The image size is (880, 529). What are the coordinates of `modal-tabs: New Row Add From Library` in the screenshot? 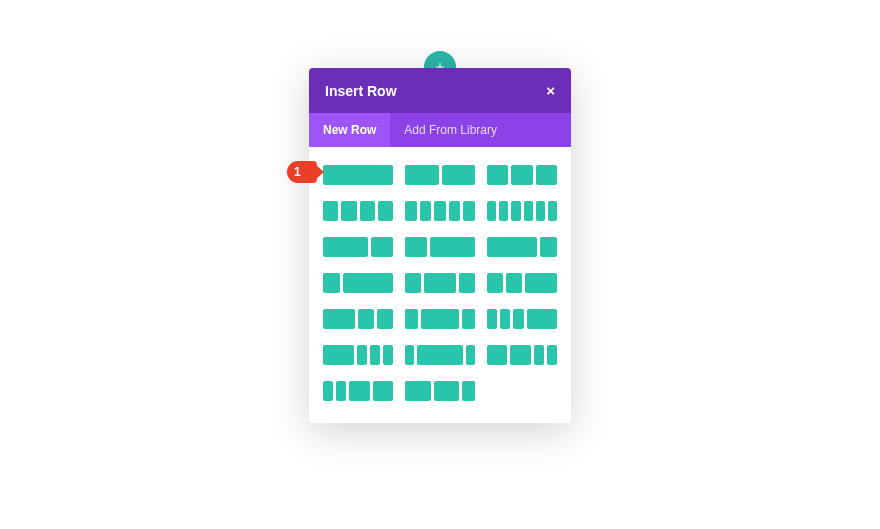 It's located at (440, 130).